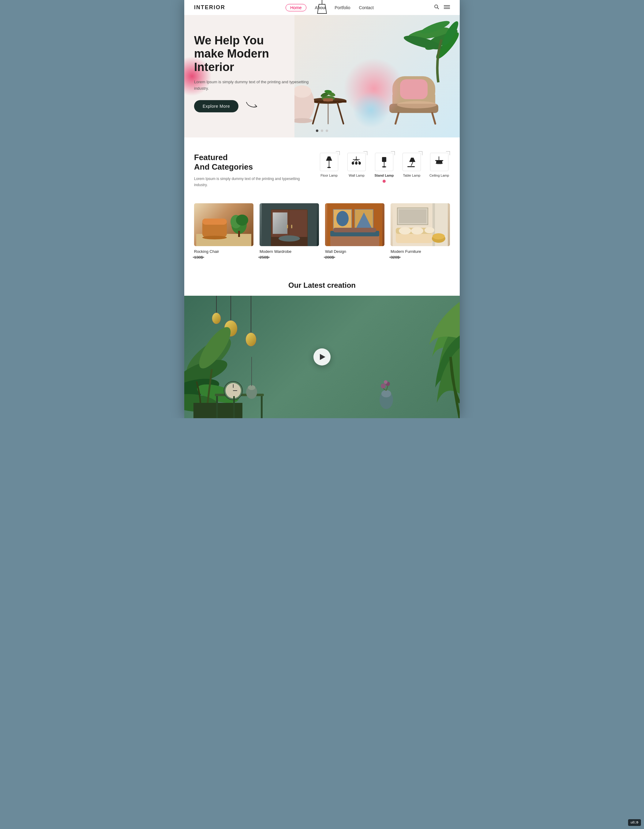 This screenshot has height=829, width=644. Describe the element at coordinates (367, 8) in the screenshot. I see `nav-contact-link: Contact` at that location.